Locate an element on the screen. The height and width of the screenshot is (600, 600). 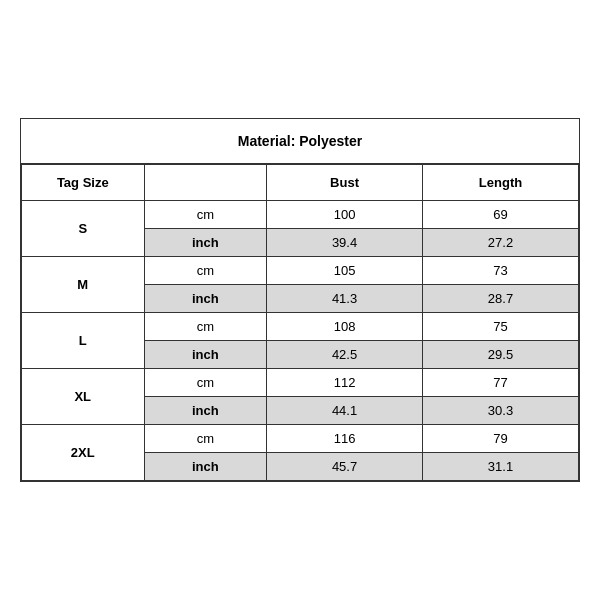
tag-size-cell: XL is located at coordinates (84, 397).